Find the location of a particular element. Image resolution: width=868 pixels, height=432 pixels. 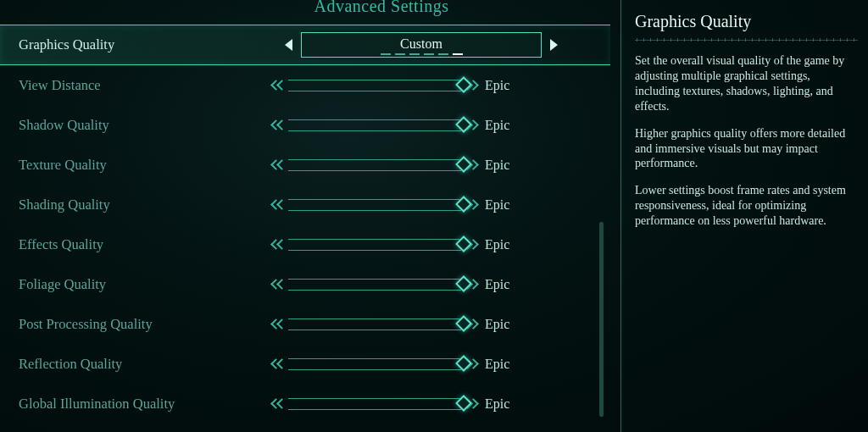

dropdown-value: Custom is located at coordinates (421, 44).